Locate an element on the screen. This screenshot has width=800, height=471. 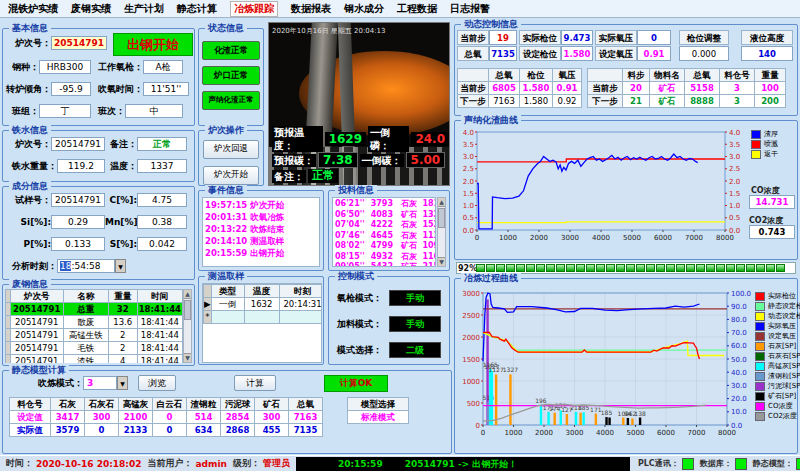
menu-item: 混铁炉实绩 is located at coordinates (33, 9).